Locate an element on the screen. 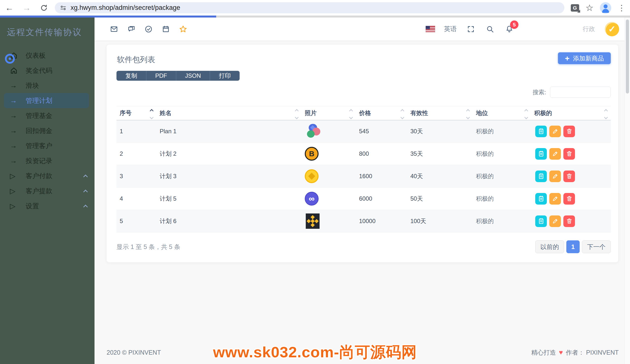  next-page-button: 下一个 is located at coordinates (596, 247).